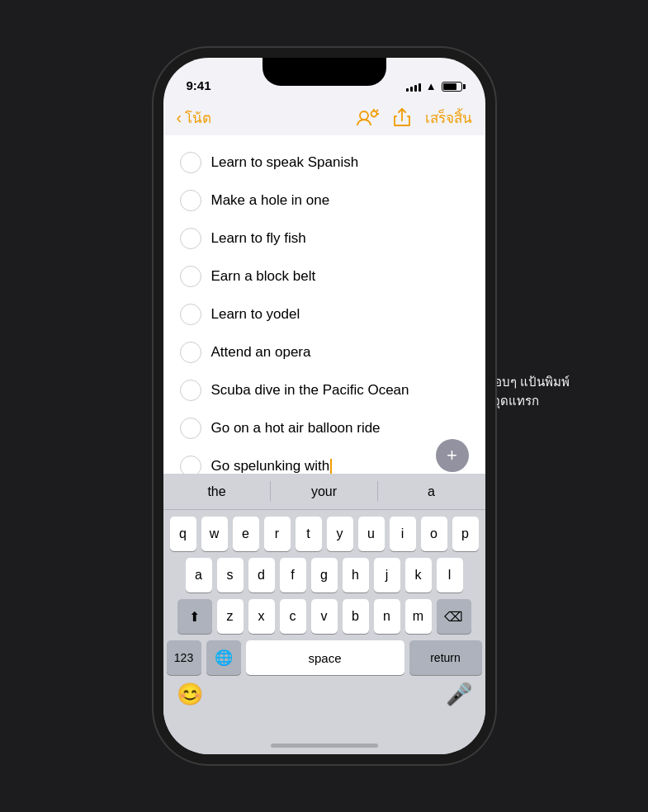 The width and height of the screenshot is (648, 812). What do you see at coordinates (419, 616) in the screenshot?
I see `key-m: m` at bounding box center [419, 616].